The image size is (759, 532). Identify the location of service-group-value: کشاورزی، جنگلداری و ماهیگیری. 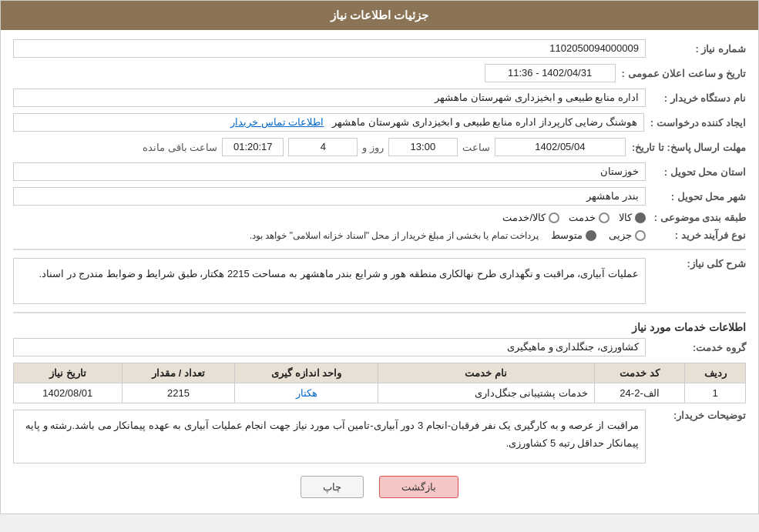
(330, 347).